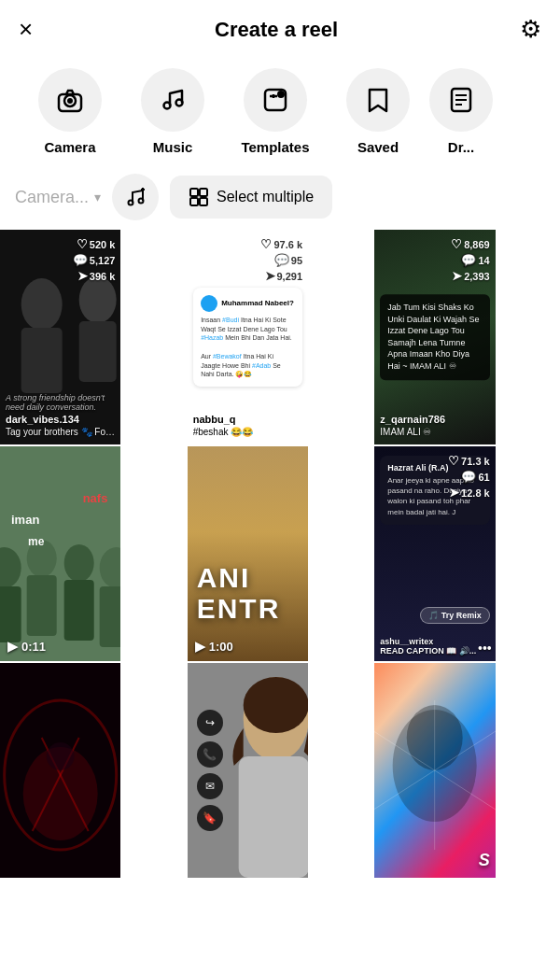 This screenshot has width=560, height=959. I want to click on nav-item-music: Music, so click(173, 112).